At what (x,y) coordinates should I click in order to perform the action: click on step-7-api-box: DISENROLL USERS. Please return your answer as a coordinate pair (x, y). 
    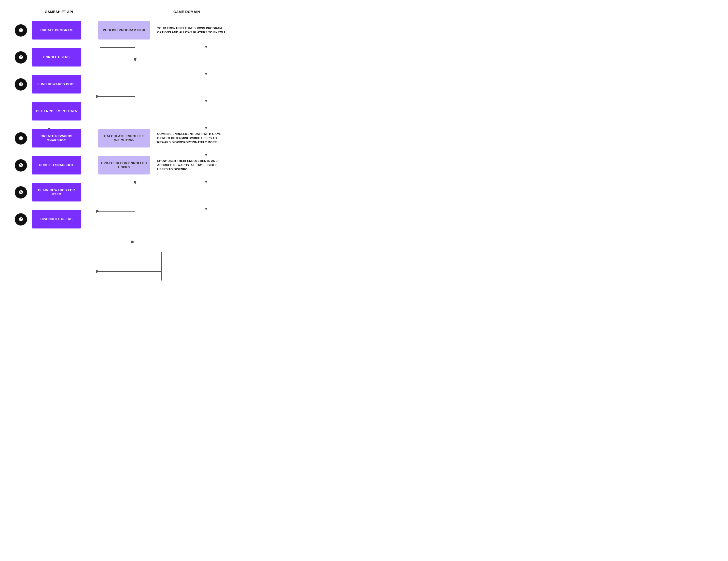
    Looking at the image, I should click on (57, 219).